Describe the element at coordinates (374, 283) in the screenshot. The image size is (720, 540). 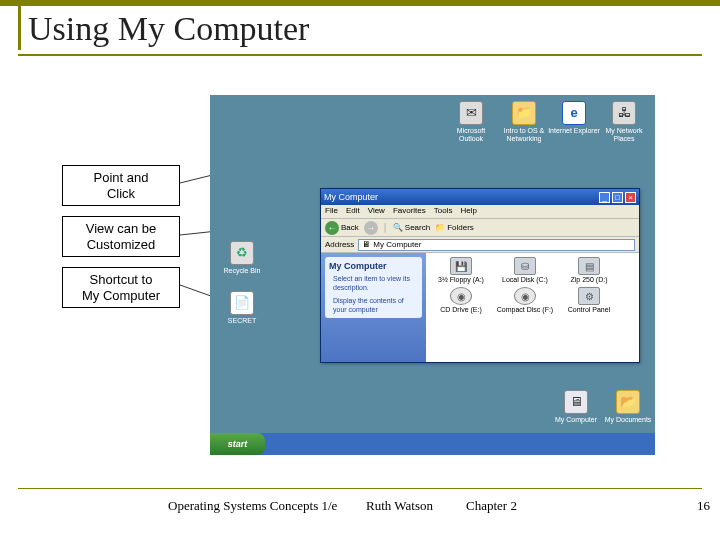
I see `side-text: Select an item to view its description.` at that location.